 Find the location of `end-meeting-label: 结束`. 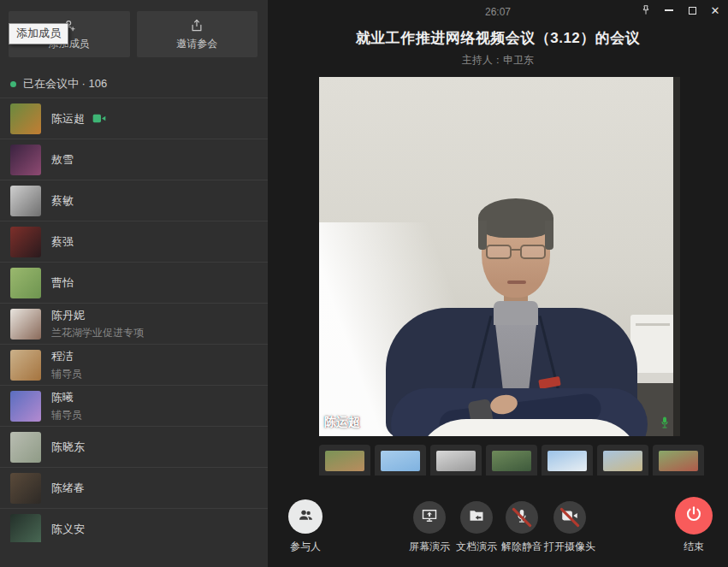

end-meeting-label: 结束 is located at coordinates (688, 547).